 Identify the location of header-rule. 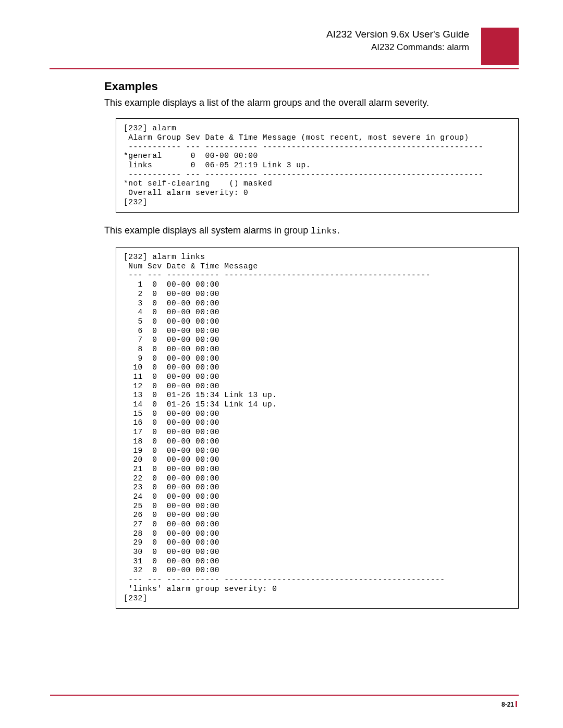
(284, 69).